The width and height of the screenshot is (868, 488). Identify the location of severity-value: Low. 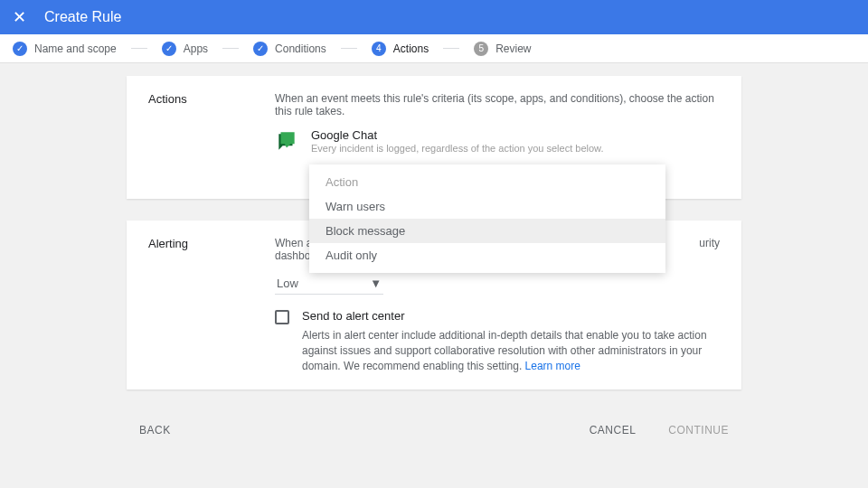
(288, 284).